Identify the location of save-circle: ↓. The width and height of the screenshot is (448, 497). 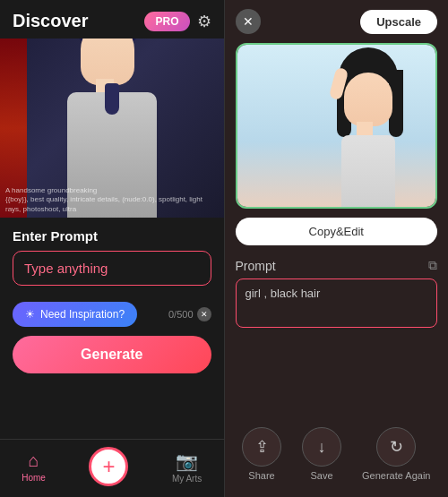
(322, 447).